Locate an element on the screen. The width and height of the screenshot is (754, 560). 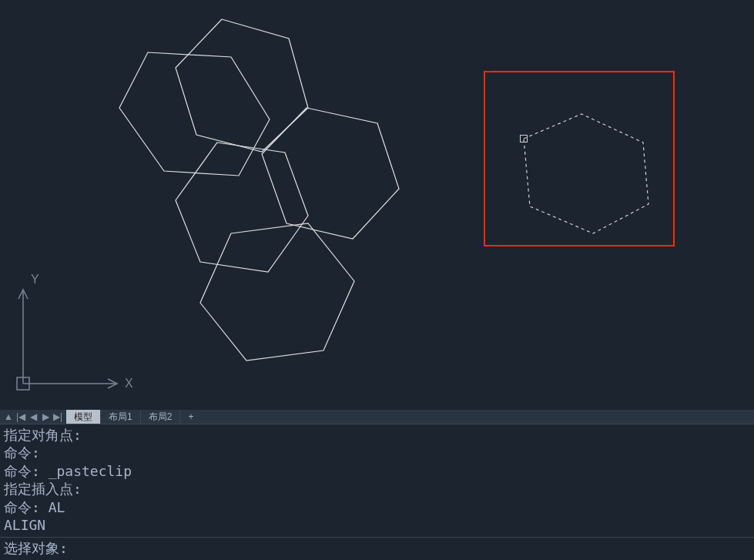
tab-layout2: 布局2 is located at coordinates (161, 417).